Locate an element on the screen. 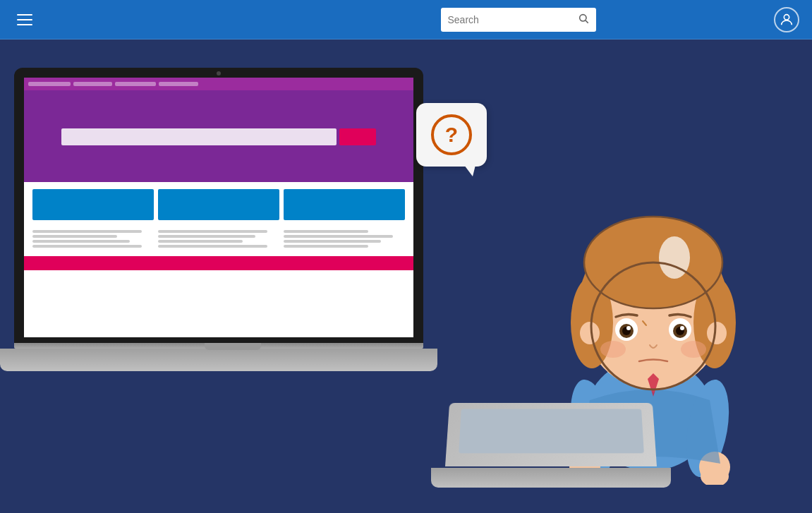 The width and height of the screenshot is (812, 513). search-input is located at coordinates (511, 20).